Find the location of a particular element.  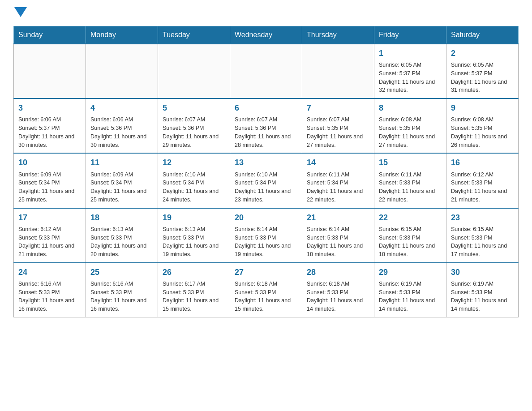

day-number: 16 is located at coordinates (482, 163).